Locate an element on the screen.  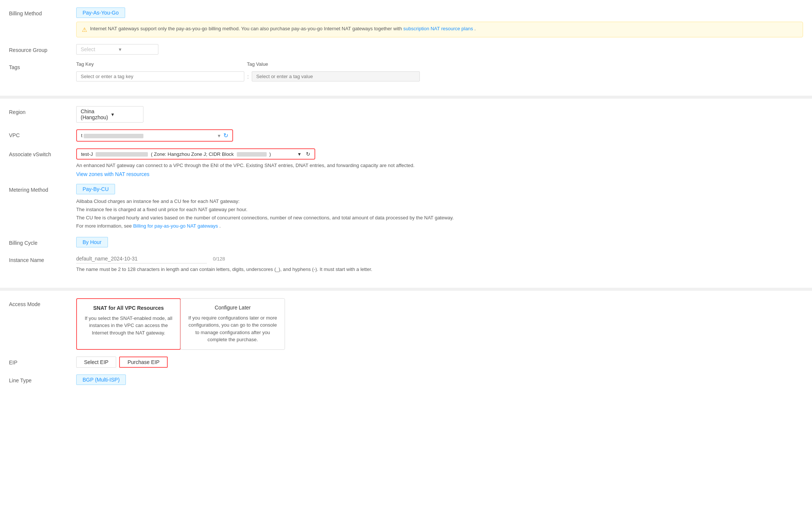
billing-alert-suffix: . is located at coordinates (475, 28).